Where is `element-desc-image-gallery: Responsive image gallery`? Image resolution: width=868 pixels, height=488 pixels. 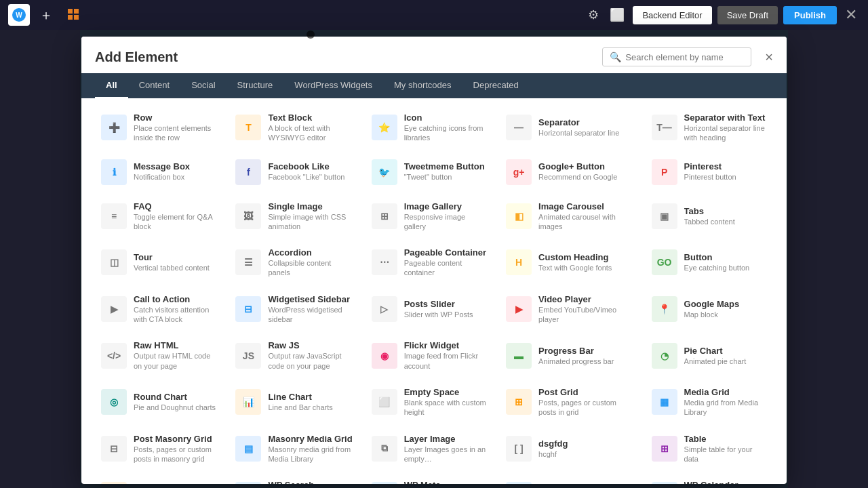 element-desc-image-gallery: Responsive image gallery is located at coordinates (446, 222).